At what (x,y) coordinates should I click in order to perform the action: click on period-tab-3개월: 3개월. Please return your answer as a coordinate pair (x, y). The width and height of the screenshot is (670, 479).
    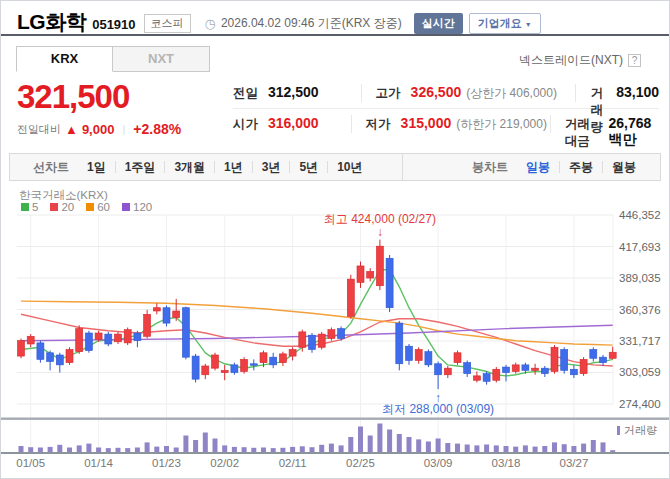
    Looking at the image, I should click on (190, 167).